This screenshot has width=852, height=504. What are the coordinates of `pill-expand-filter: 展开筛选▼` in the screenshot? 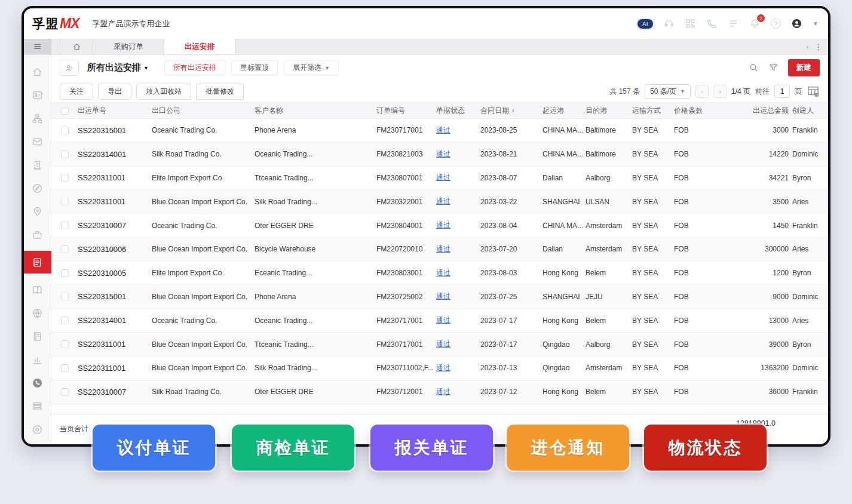 It's located at (311, 68).